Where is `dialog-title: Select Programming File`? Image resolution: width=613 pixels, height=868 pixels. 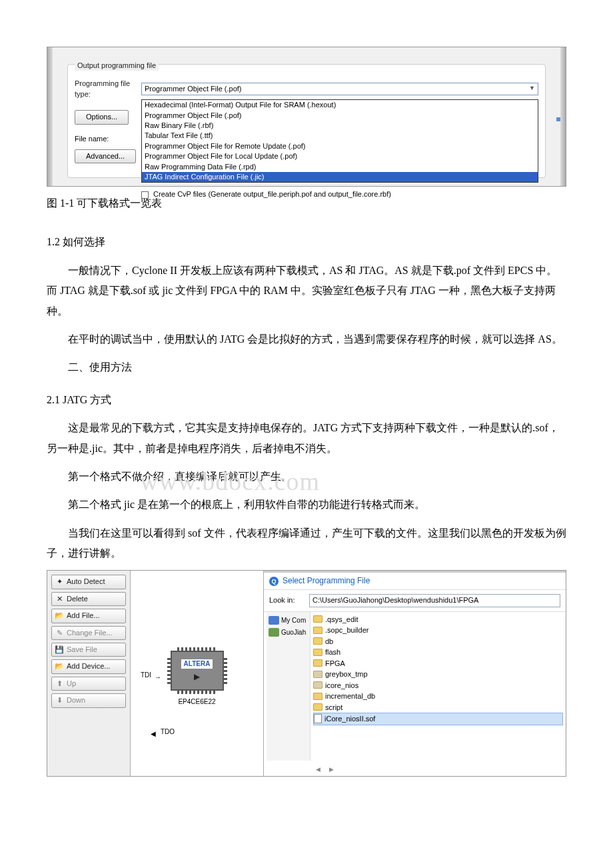
dialog-title: Select Programming File is located at coordinates (326, 581).